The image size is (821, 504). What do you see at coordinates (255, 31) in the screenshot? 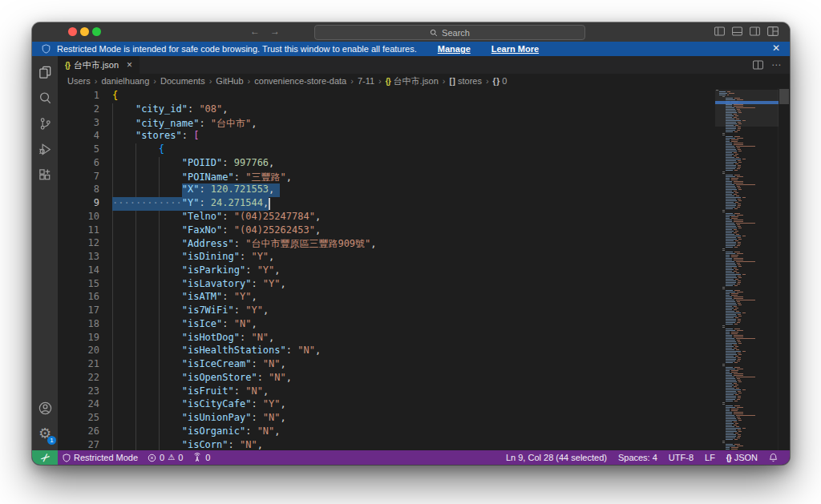
I see `nav-back-icon: ←` at bounding box center [255, 31].